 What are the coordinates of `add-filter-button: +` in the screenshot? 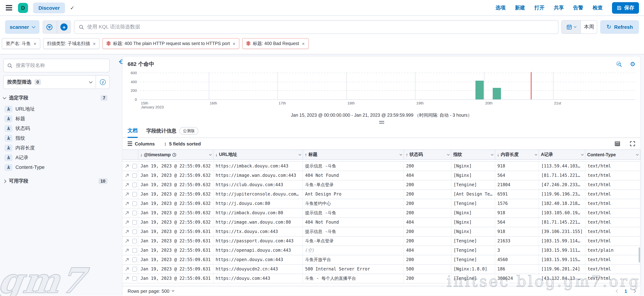 It's located at (64, 27).